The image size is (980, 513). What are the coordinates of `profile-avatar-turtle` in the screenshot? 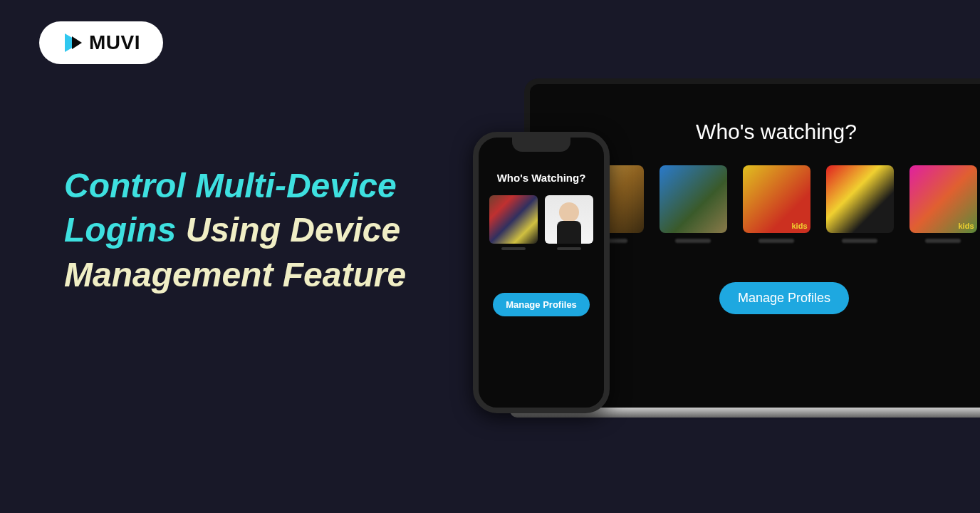 It's located at (694, 200).